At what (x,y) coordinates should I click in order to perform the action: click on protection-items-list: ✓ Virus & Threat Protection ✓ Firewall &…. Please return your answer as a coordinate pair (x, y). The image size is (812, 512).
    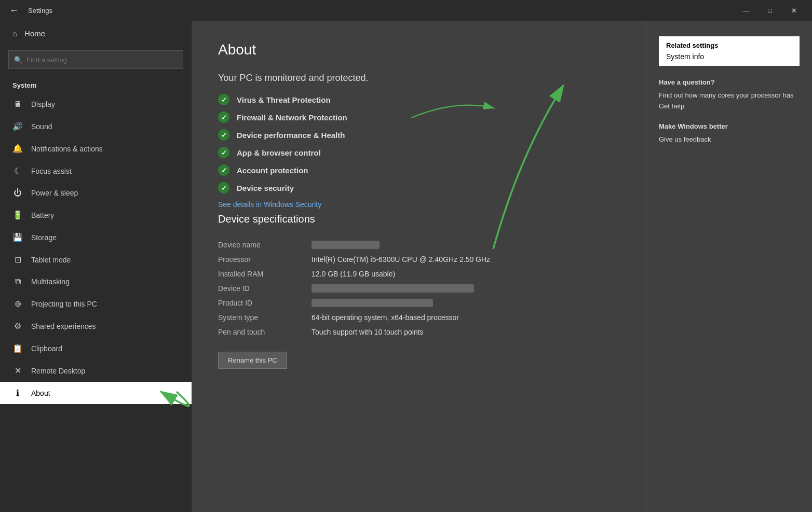
    Looking at the image, I should click on (419, 144).